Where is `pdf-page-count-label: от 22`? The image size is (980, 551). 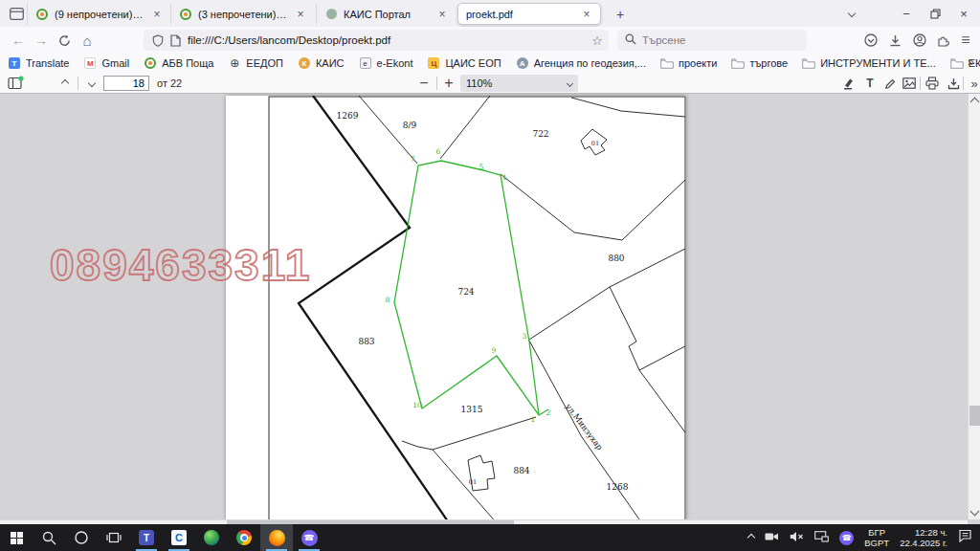 pdf-page-count-label: от 22 is located at coordinates (169, 83).